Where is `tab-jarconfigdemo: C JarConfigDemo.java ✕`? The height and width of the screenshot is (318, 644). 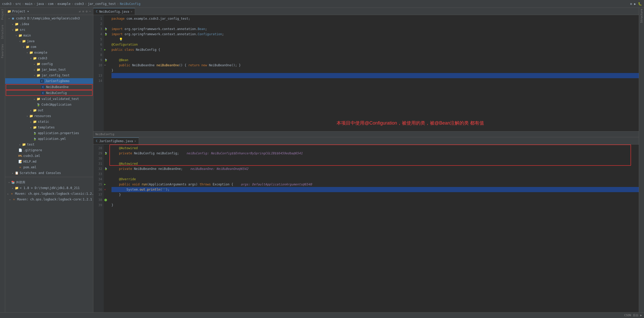 tab-jarconfigdemo: C JarConfigDemo.java ✕ is located at coordinates (116, 141).